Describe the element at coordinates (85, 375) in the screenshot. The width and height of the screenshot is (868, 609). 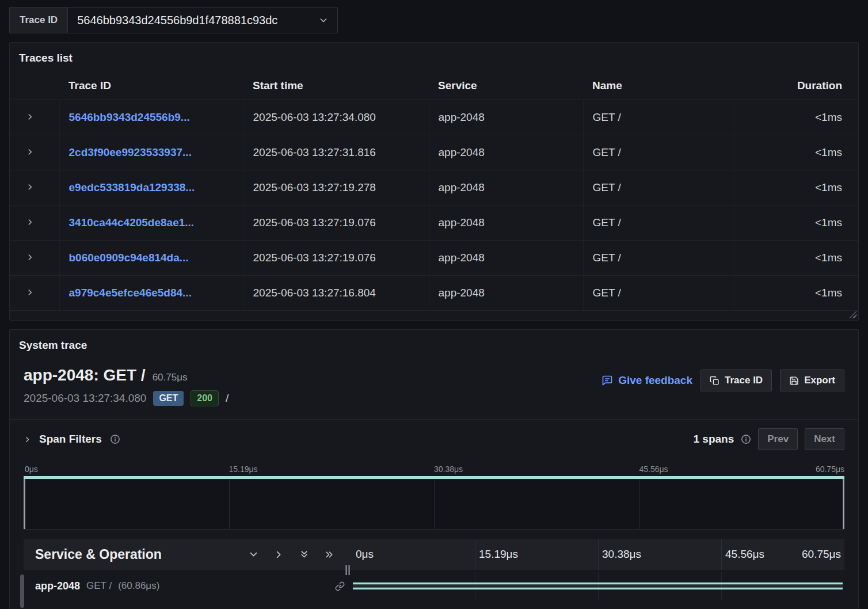
I see `trace-title: app-2048: GET /` at that location.